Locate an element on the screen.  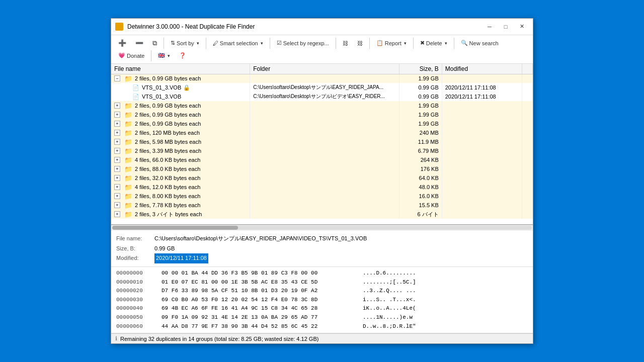
donate-button: 💗 Donate is located at coordinates (131, 55).